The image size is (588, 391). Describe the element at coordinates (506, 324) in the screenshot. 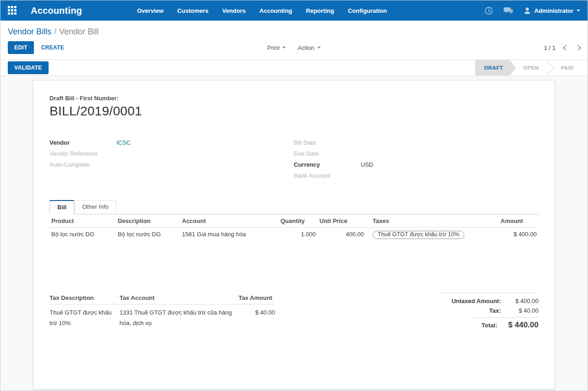

I see `grand-total-row: Total: $ 440.00` at that location.